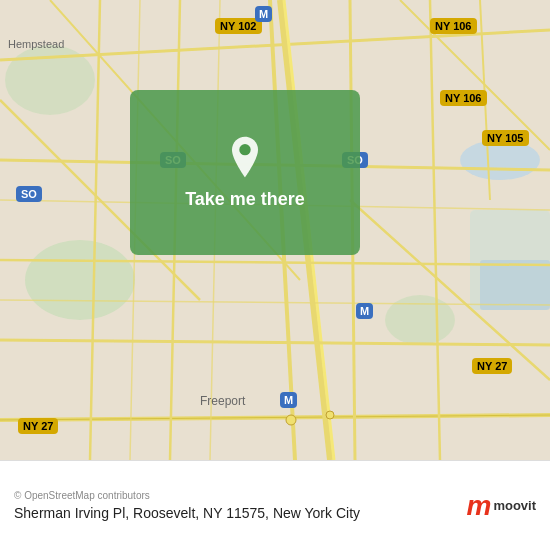 The image size is (550, 550). What do you see at coordinates (223, 401) in the screenshot?
I see `svg-text: Freeport` at bounding box center [223, 401].